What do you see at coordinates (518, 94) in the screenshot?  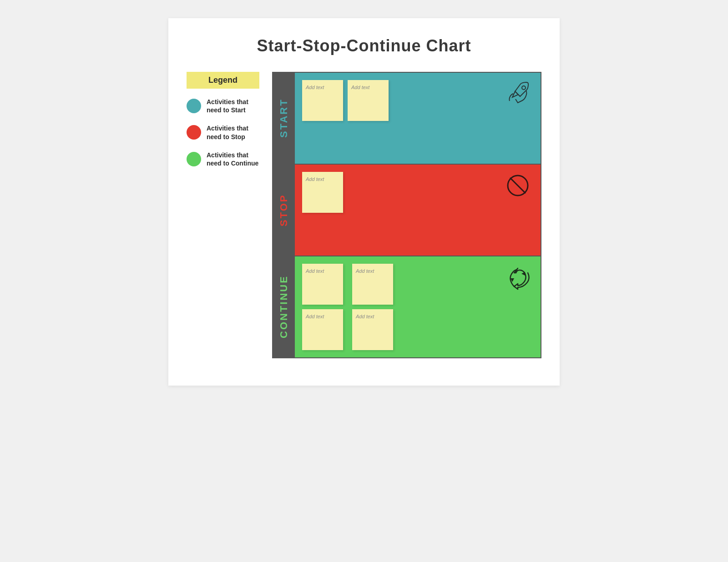 I see `rocket-icon` at bounding box center [518, 94].